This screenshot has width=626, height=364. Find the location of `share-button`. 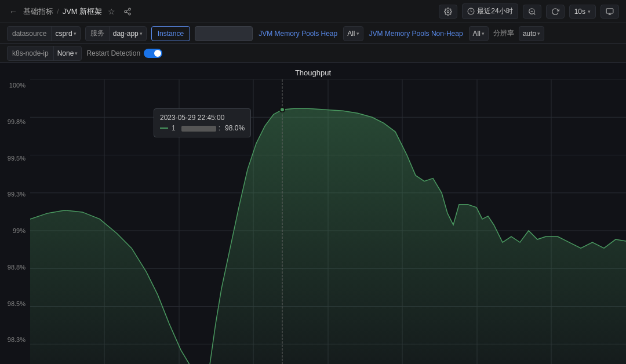

share-button is located at coordinates (128, 12).